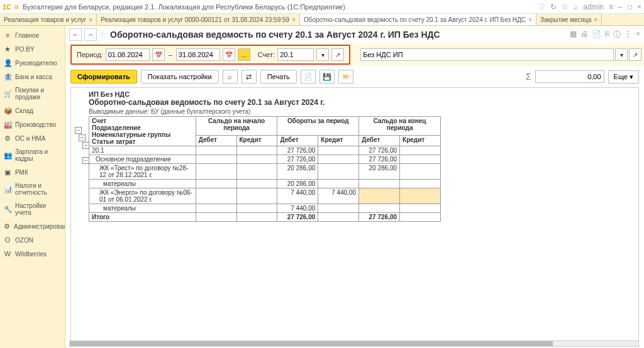 This screenshot has width=644, height=348. Describe the element at coordinates (265, 209) in the screenshot. I see `table-row: материалы7 440,00` at that location.